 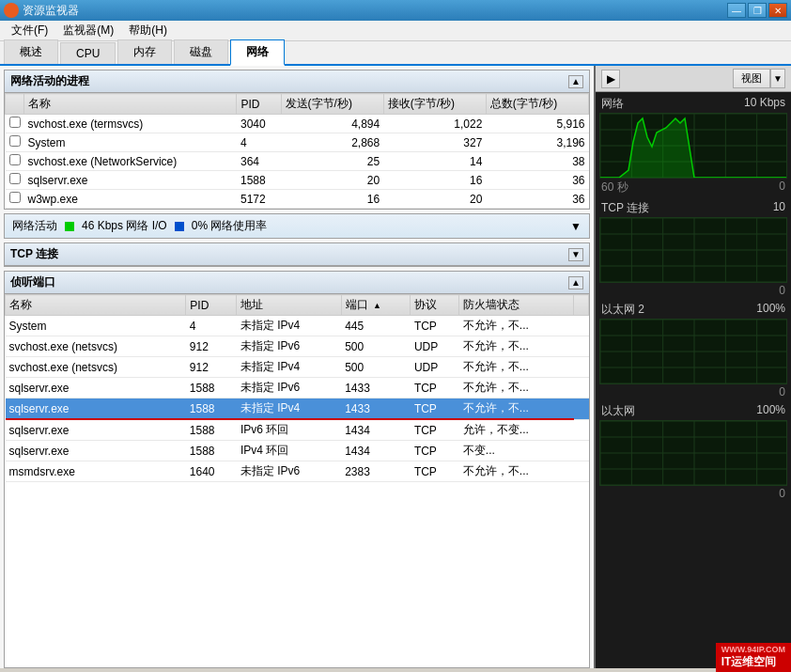 I want to click on minimize-button: —, so click(x=737, y=10).